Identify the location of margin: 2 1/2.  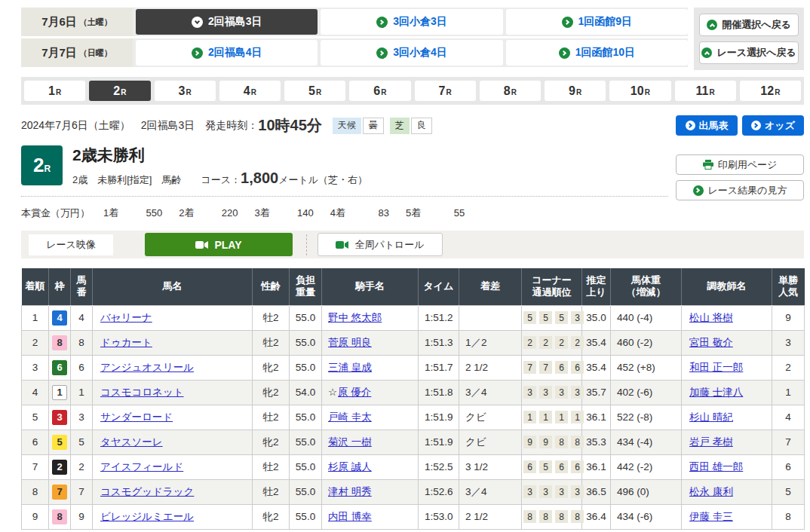
(490, 517).